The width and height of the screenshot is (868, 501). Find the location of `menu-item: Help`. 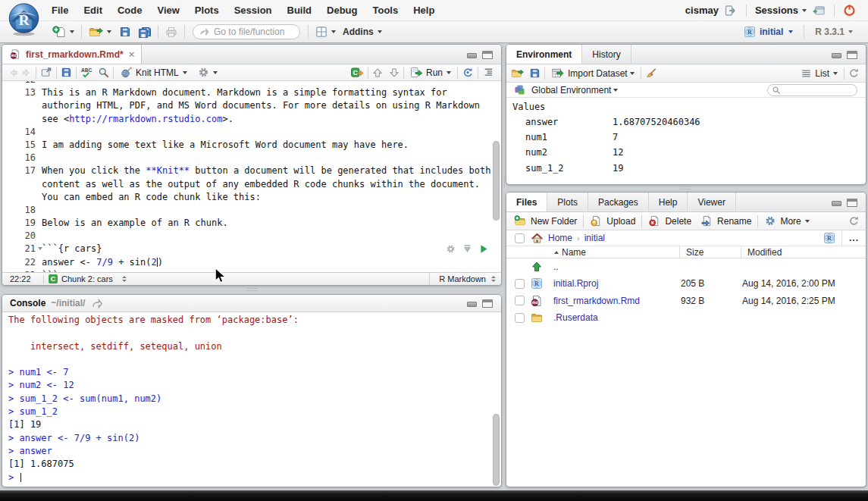

menu-item: Help is located at coordinates (424, 11).